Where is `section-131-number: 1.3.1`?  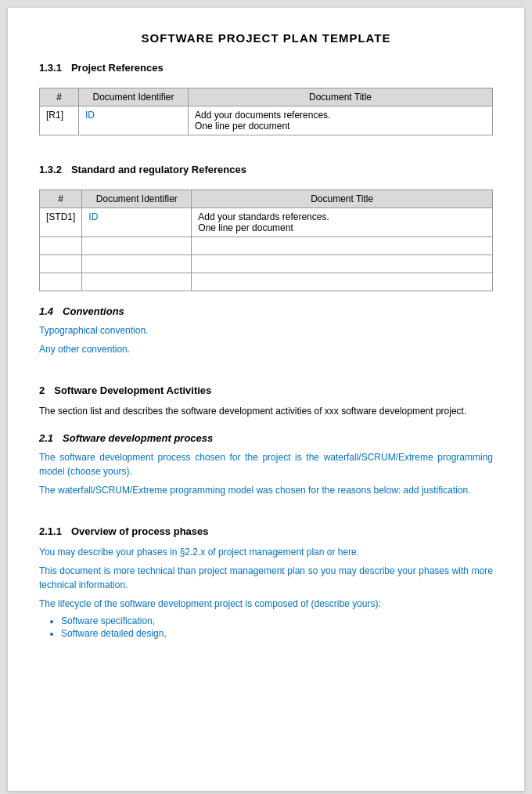 section-131-number: 1.3.1 is located at coordinates (50, 67).